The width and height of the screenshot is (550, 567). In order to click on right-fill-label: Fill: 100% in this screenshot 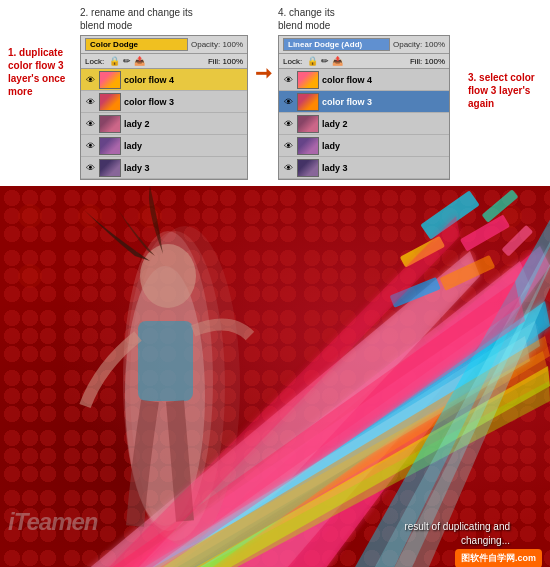, I will do `click(428, 62)`.